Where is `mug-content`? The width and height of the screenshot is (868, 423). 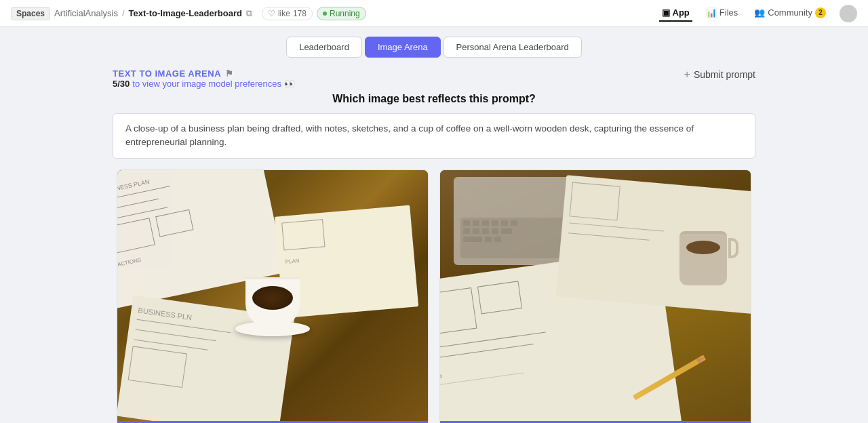 mug-content is located at coordinates (703, 247).